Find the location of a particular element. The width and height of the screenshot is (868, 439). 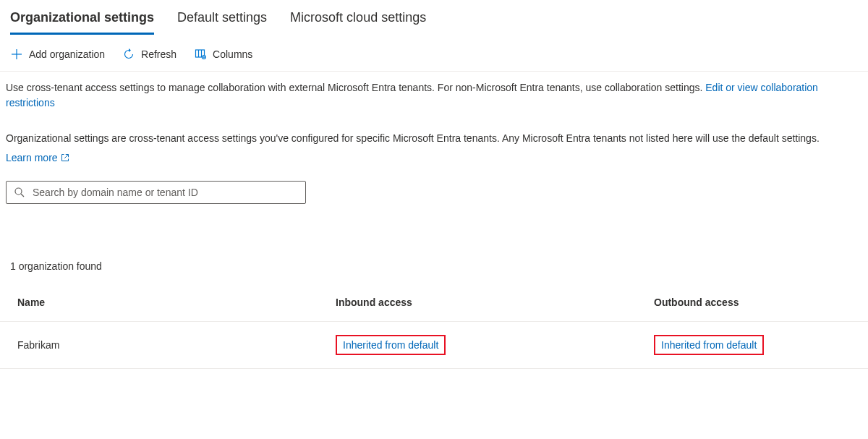

description-block-2: Organizational settings are cross-tenant… is located at coordinates (434, 132).